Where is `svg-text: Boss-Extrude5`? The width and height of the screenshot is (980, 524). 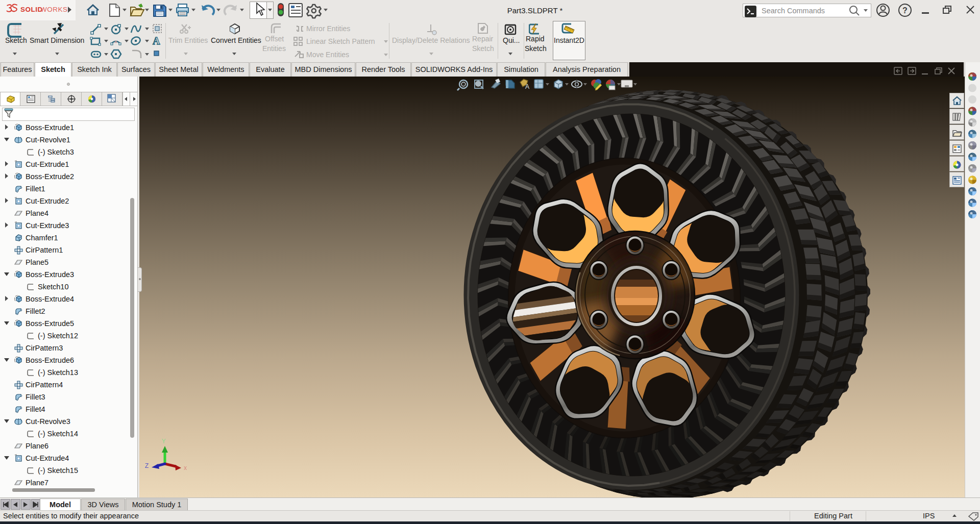
svg-text: Boss-Extrude5 is located at coordinates (50, 323).